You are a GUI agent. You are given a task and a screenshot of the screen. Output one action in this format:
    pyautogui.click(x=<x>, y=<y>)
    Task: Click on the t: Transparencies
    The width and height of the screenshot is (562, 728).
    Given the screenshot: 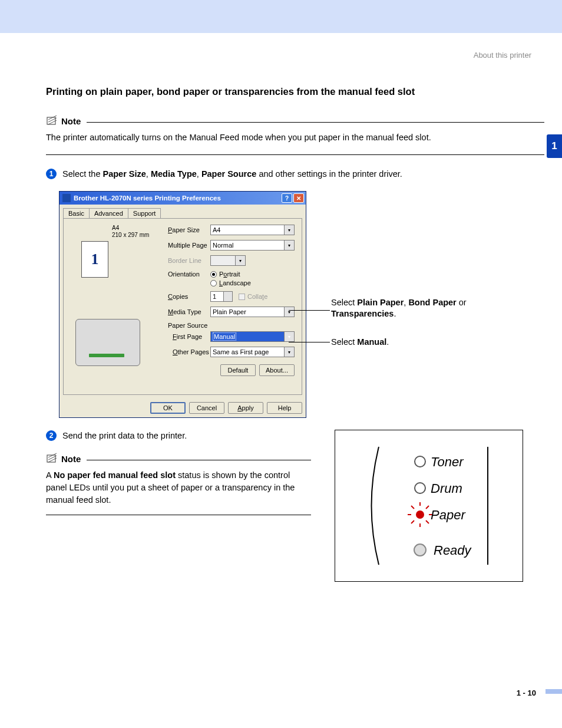 What is the action you would take?
    pyautogui.click(x=362, y=314)
    